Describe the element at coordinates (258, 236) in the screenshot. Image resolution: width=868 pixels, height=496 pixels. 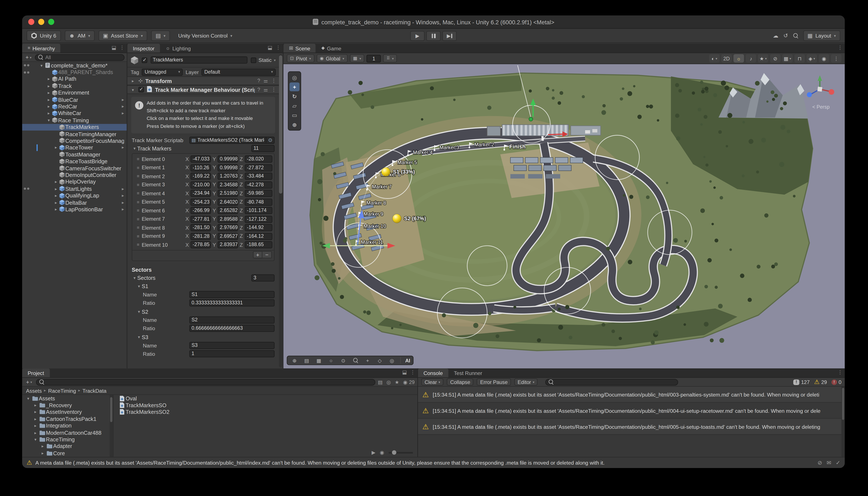
I see `element-9-z-field: -164.12` at that location.